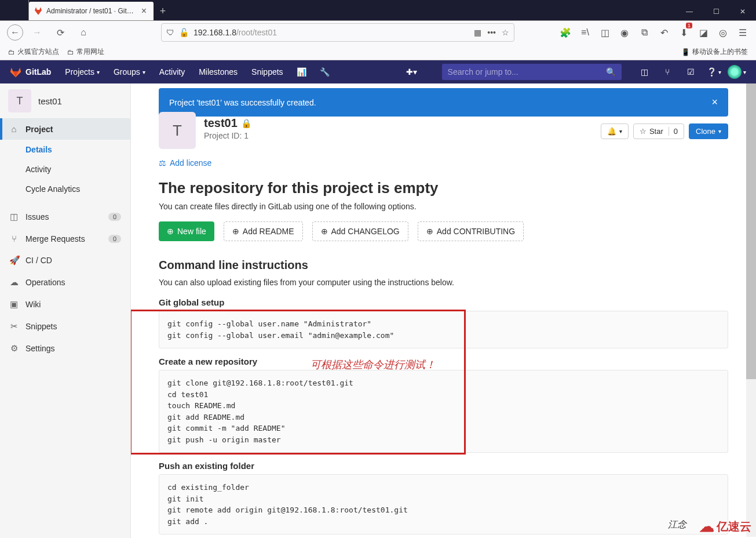 This screenshot has height=538, width=756. Describe the element at coordinates (751, 310) in the screenshot. I see `scrollbar` at that location.